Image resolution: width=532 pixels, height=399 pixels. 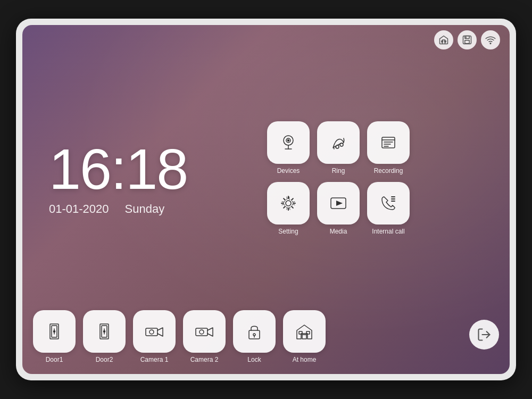 What do you see at coordinates (304, 337) in the screenshot?
I see `app-at-home: At home` at bounding box center [304, 337].